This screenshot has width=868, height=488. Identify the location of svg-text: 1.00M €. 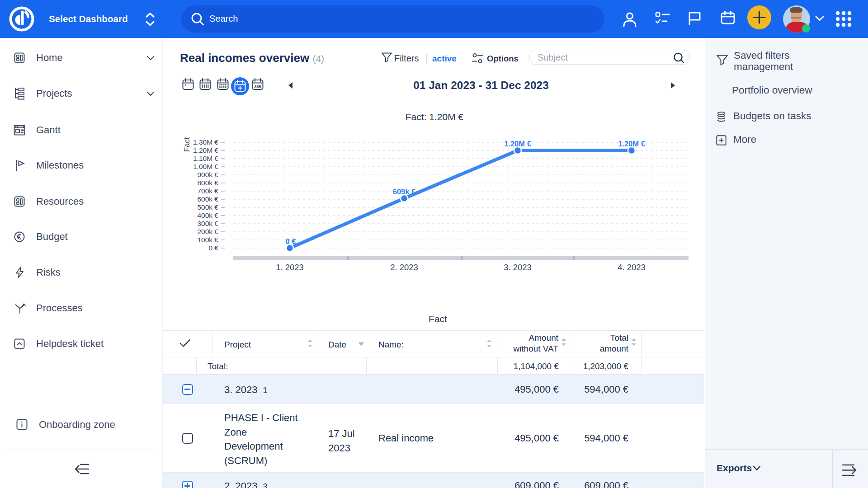
(206, 166).